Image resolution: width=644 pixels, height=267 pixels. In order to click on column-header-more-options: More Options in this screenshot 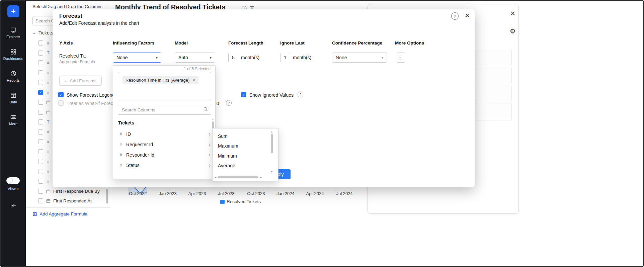, I will do `click(410, 43)`.